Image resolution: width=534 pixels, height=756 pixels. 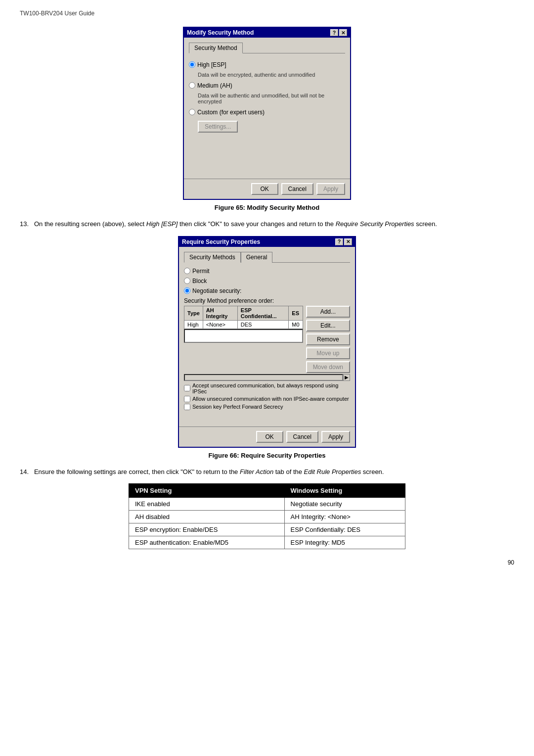 I want to click on radio-permit-group: Permit, so click(x=267, y=271).